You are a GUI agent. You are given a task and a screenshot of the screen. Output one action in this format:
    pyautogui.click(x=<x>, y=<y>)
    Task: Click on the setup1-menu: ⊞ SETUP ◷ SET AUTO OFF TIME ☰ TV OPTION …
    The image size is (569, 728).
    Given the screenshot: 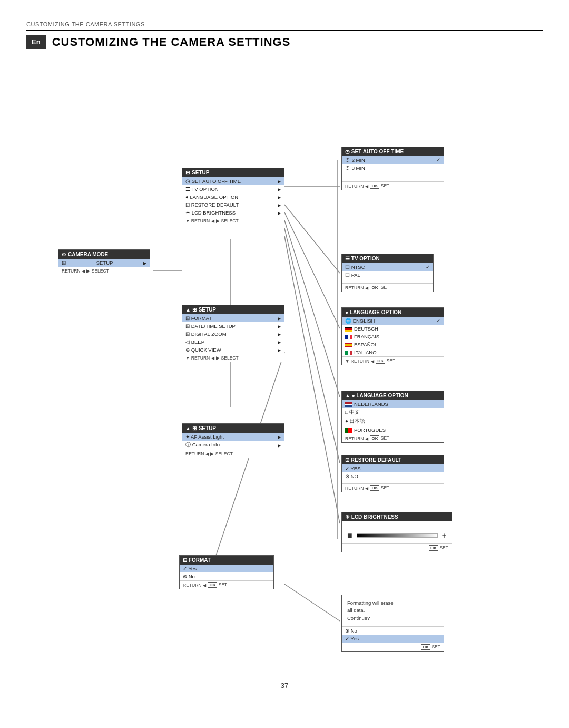 What is the action you would take?
    pyautogui.click(x=233, y=196)
    